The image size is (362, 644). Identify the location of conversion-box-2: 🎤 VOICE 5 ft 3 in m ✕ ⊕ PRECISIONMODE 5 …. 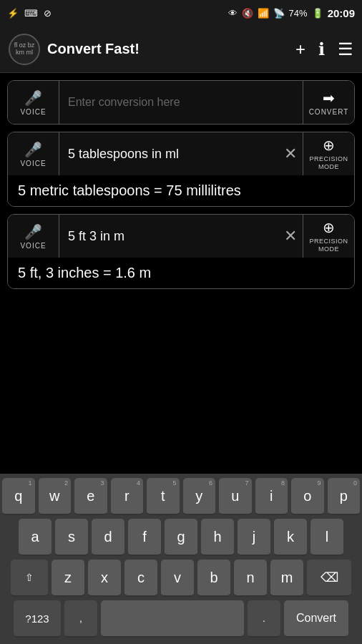
(181, 252).